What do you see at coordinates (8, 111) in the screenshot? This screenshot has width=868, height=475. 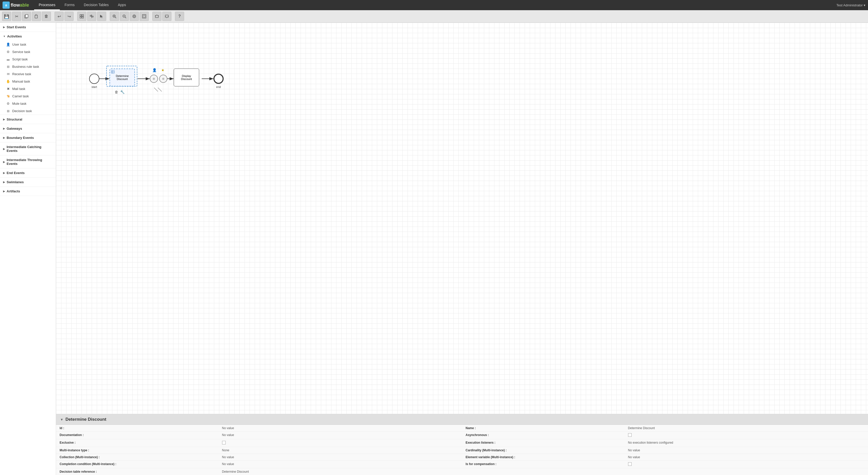 I see `decision-task-icon: ▤` at bounding box center [8, 111].